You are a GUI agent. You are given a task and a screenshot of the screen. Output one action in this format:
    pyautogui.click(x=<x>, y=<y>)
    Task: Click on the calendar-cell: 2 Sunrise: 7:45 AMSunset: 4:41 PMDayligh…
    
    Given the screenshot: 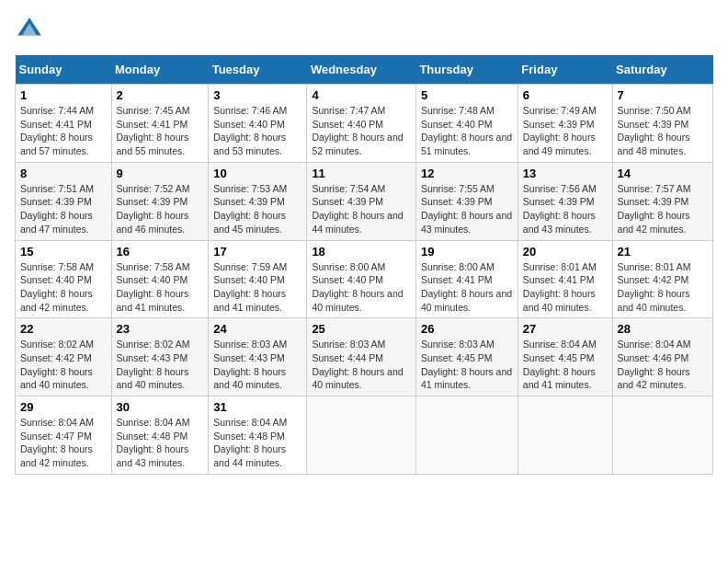 What is the action you would take?
    pyautogui.click(x=160, y=123)
    